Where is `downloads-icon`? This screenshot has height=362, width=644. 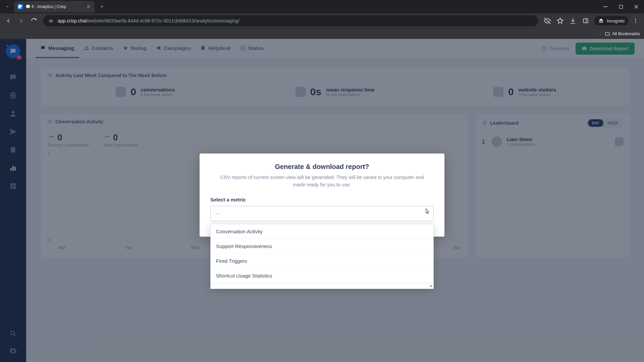
downloads-icon is located at coordinates (573, 21).